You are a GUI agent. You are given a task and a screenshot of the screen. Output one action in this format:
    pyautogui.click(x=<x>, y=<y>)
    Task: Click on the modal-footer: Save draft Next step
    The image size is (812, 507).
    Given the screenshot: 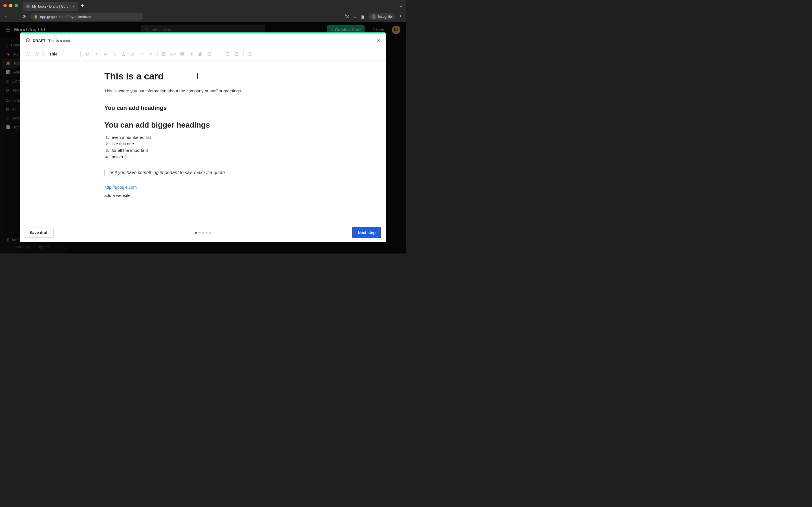 What is the action you would take?
    pyautogui.click(x=203, y=232)
    